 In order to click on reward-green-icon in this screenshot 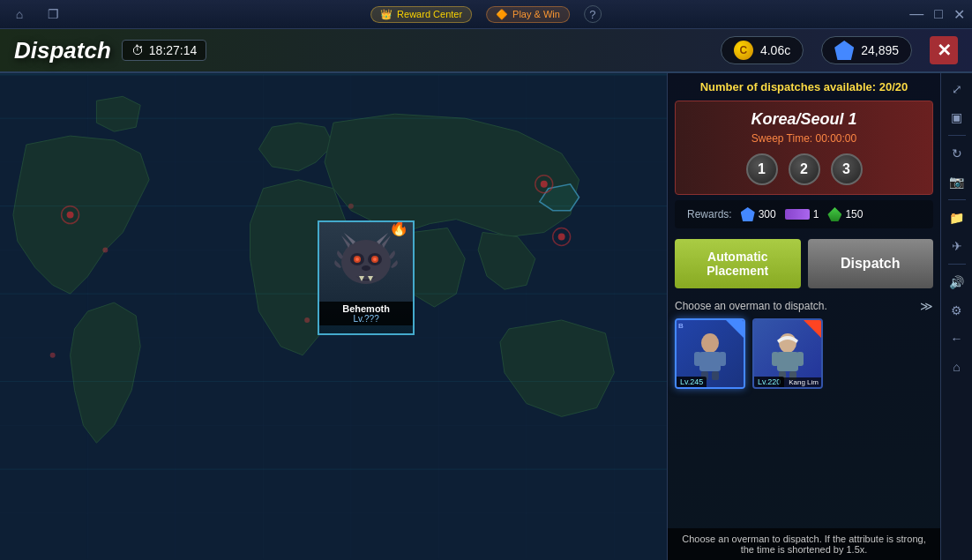, I will do `click(834, 214)`.